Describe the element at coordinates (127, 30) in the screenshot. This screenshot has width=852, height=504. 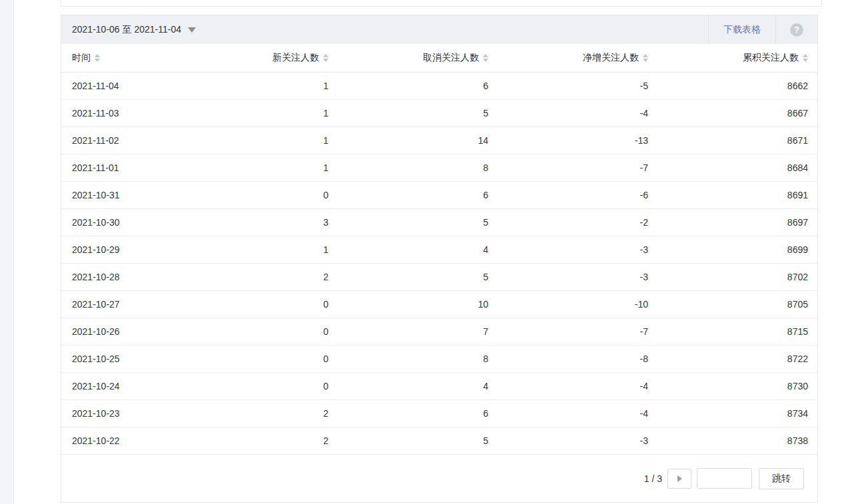
I see `date-range-label: 2021-10-06 至 2021-11-04` at that location.